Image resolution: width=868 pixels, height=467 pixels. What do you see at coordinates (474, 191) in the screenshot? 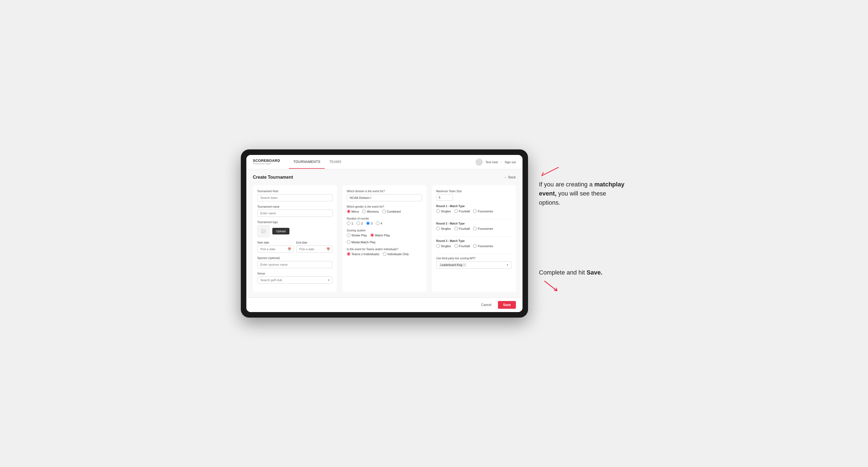
I see `max-team-size-label: Maximum Team Size` at bounding box center [474, 191].